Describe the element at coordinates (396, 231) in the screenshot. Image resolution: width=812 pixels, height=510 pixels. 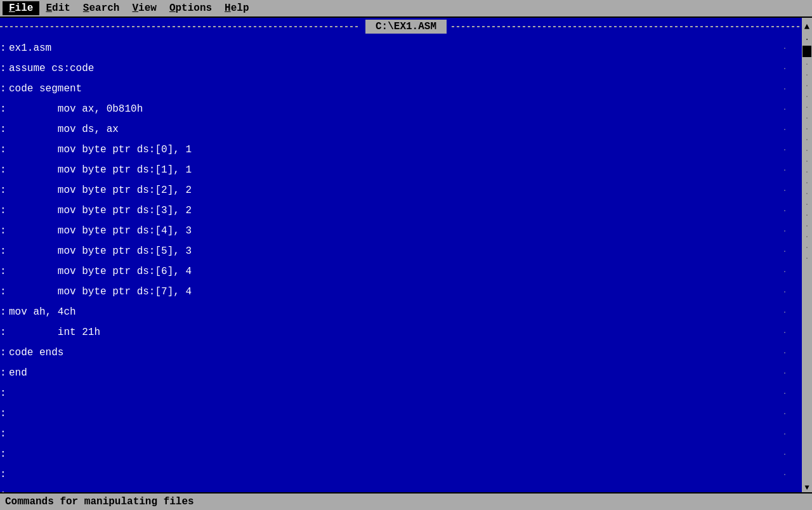
I see `line-content: mov byte ptr ds:[4], 3` at that location.